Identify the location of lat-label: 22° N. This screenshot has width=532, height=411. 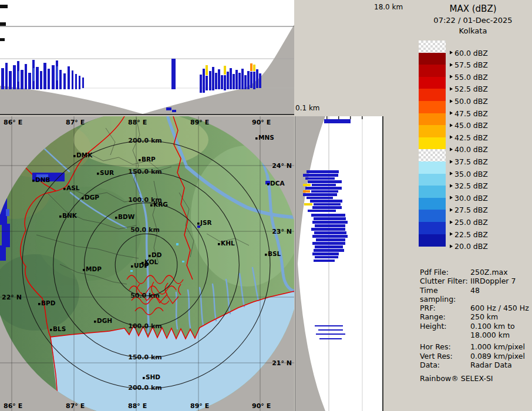
(12, 297).